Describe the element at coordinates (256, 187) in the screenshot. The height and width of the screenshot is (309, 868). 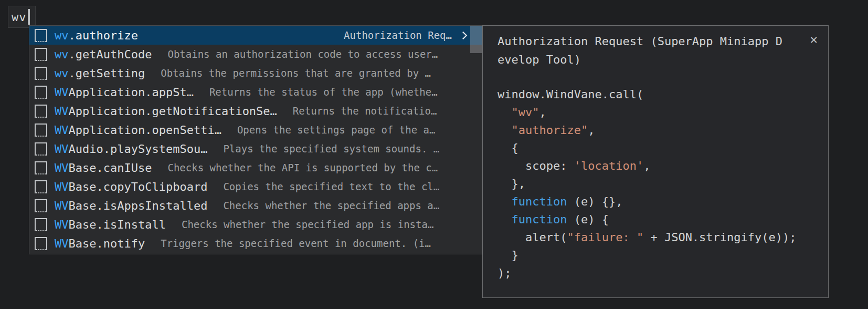
I see `suggestion-row: WVBase.copyToClipboardCopies the specifi…` at that location.